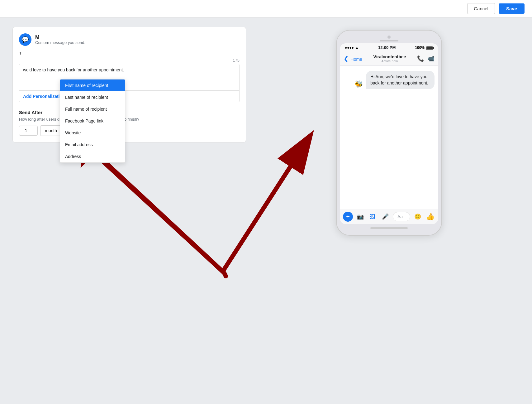 The width and height of the screenshot is (532, 404). What do you see at coordinates (93, 133) in the screenshot?
I see `dropdown-item-website: Website` at bounding box center [93, 133].